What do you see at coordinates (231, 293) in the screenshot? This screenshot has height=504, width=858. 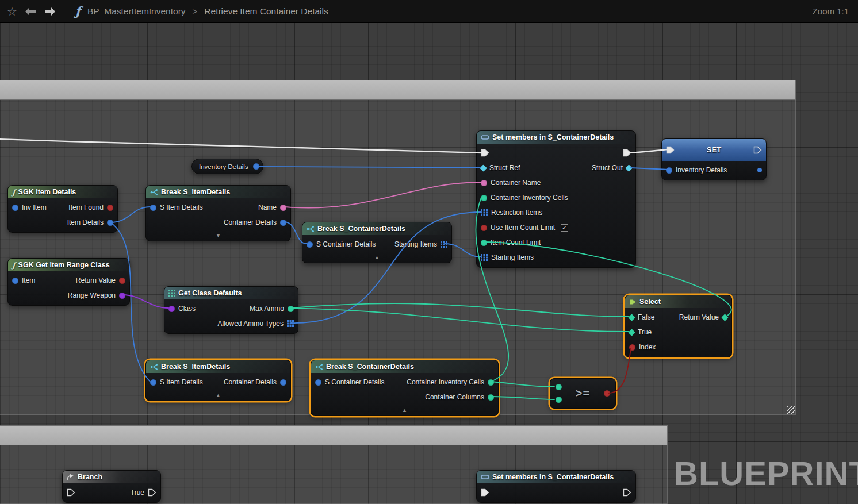 I see `node-header: Get Class Defaults` at bounding box center [231, 293].